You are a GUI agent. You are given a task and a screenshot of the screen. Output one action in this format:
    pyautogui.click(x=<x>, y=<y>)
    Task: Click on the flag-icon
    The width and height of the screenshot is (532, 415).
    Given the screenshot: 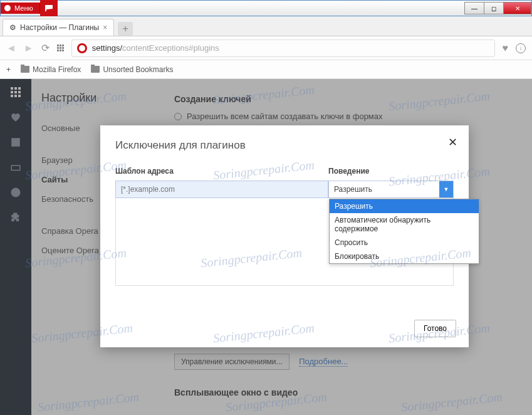 What is the action you would take?
    pyautogui.click(x=49, y=8)
    